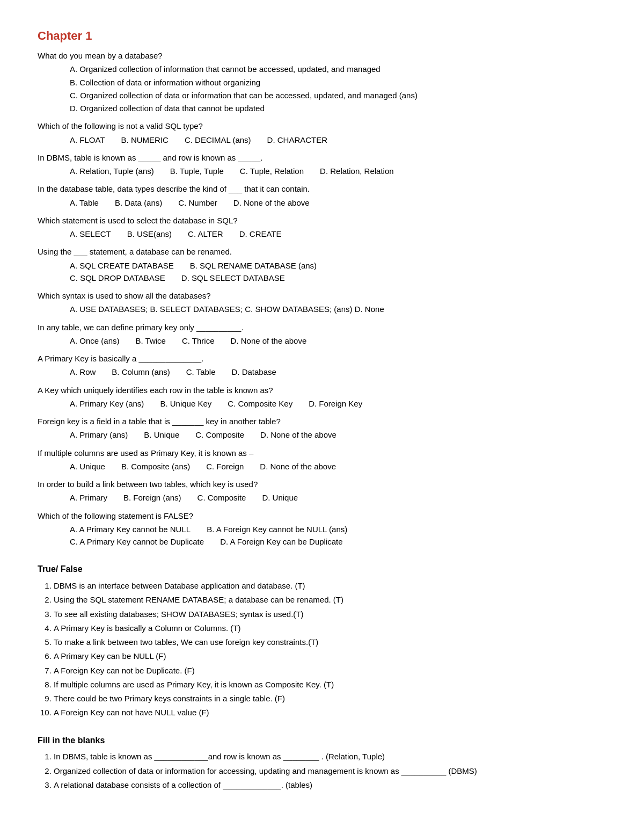  I want to click on option-item: B. Foreign (ans), so click(152, 497).